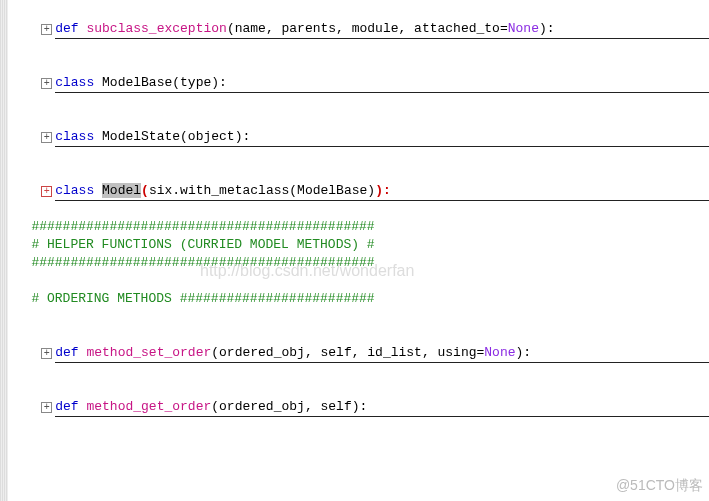  Describe the element at coordinates (137, 82) in the screenshot. I see `class-name: ModelBase` at that location.